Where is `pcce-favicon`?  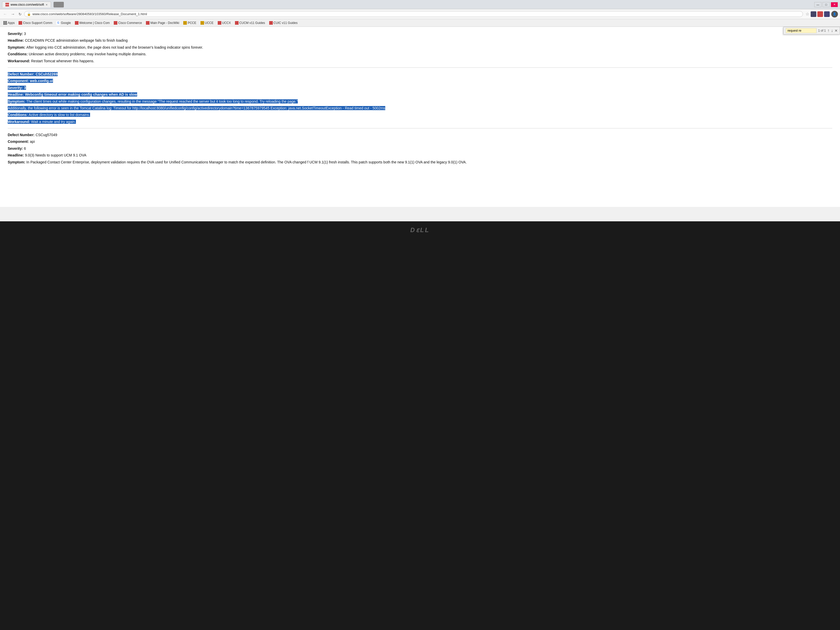
pcce-favicon is located at coordinates (185, 23).